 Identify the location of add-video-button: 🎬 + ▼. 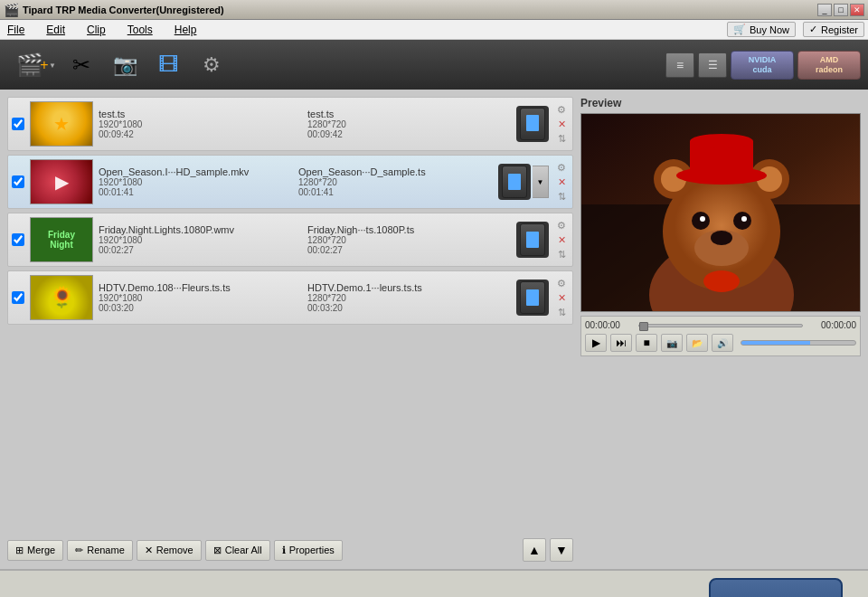
(33, 65).